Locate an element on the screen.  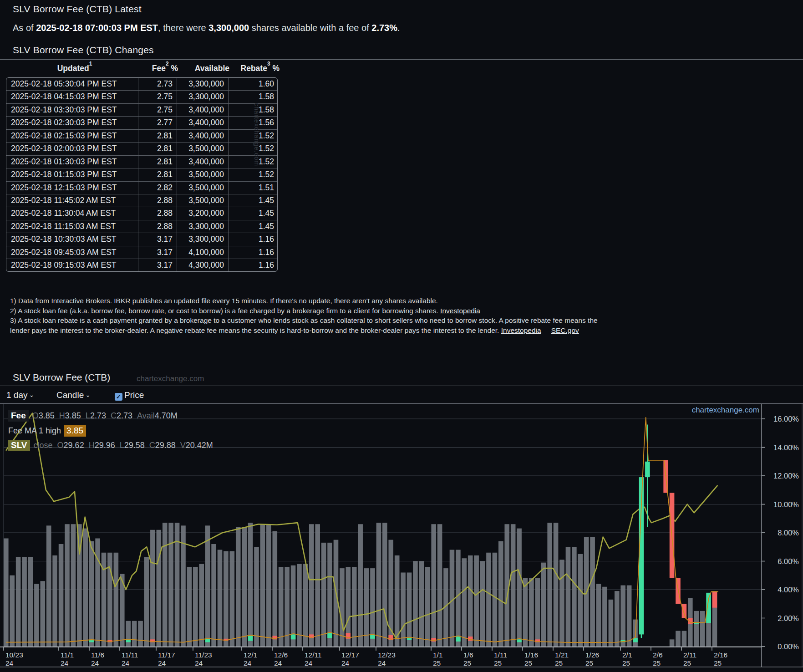
x-tick-label: 11/23 is located at coordinates (203, 655).